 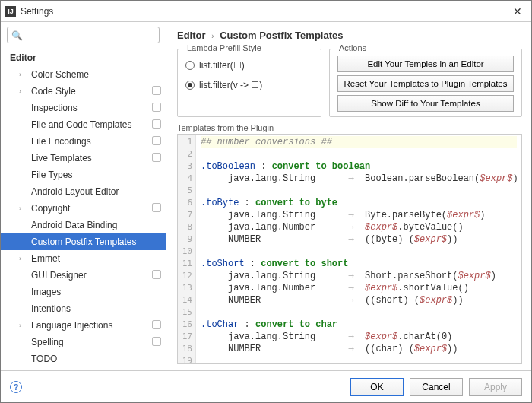 I want to click on sidebar-item-label: Inspections, so click(x=55, y=108).